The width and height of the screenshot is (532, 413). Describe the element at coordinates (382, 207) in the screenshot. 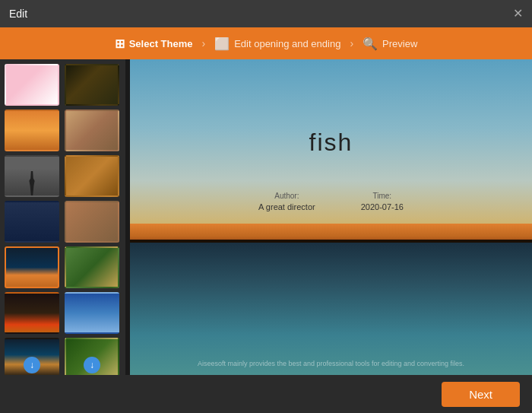

I see `time-value: 2020-07-16` at that location.